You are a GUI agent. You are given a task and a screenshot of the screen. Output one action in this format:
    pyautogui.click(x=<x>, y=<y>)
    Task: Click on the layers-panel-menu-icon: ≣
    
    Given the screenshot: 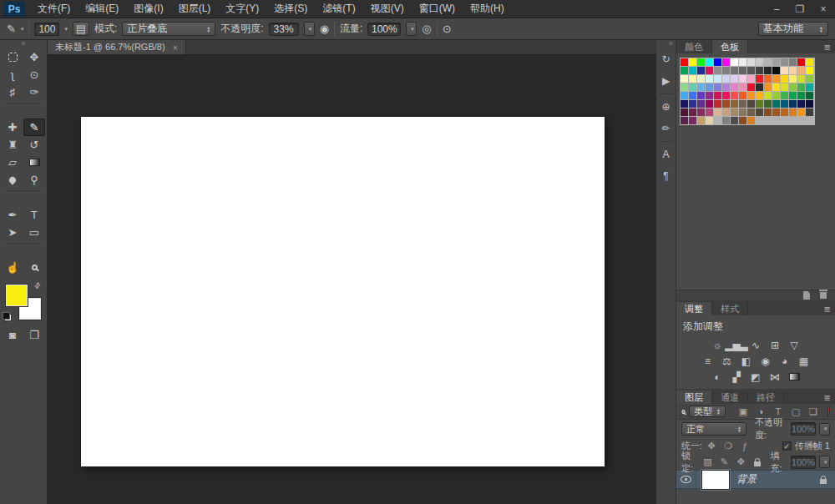 What is the action you would take?
    pyautogui.click(x=827, y=397)
    